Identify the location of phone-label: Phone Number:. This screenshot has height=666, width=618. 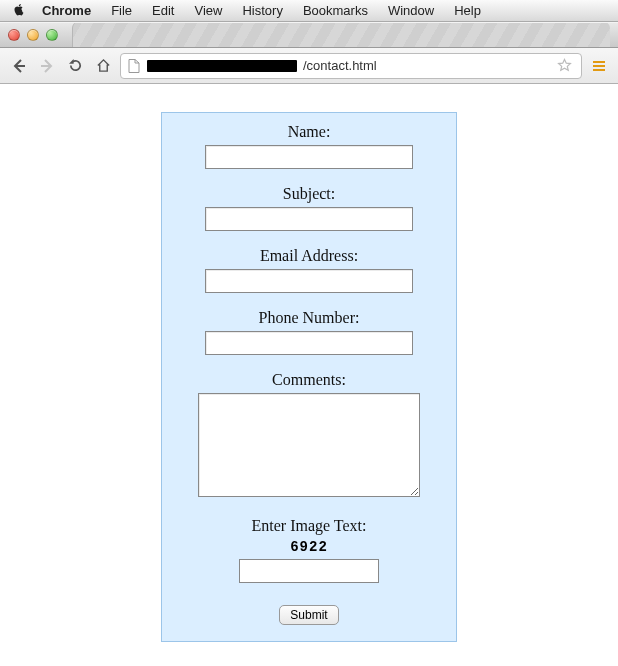
(309, 318).